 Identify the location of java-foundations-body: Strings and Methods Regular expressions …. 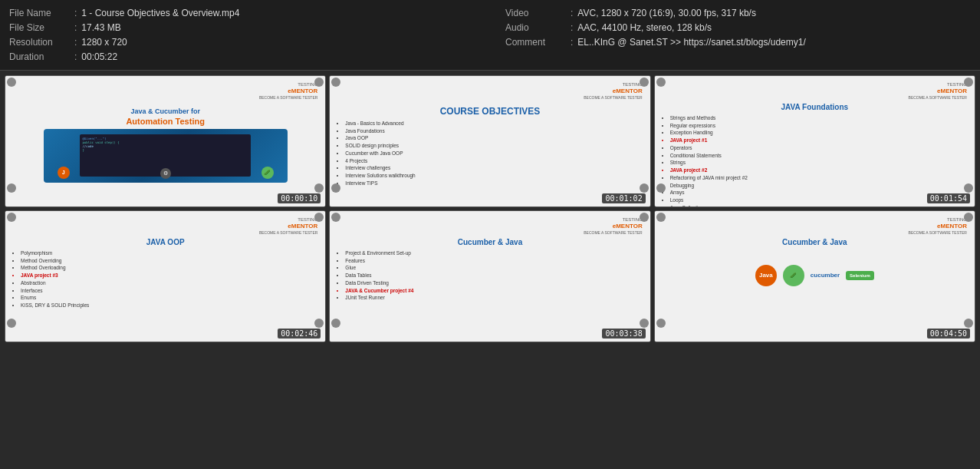
(814, 160).